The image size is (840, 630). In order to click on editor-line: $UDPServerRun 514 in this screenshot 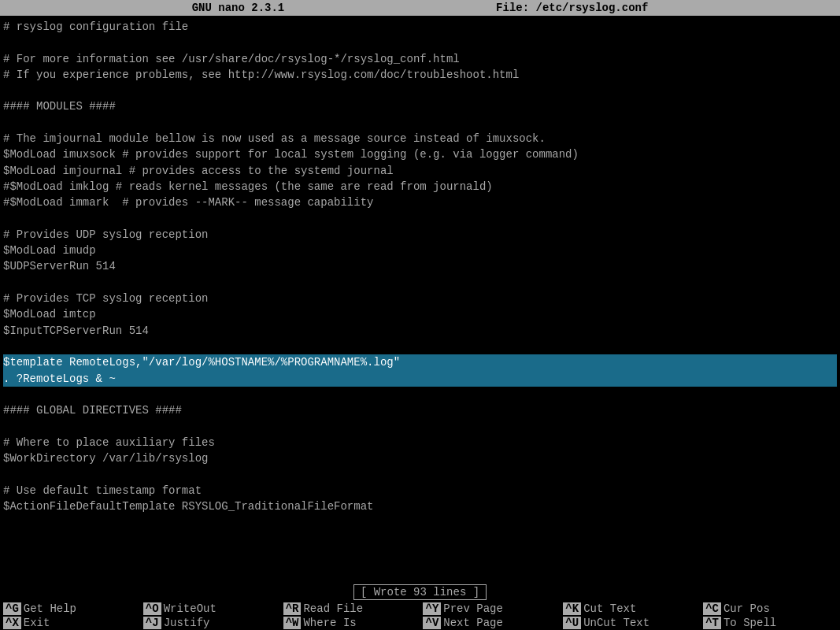, I will do `click(420, 266)`.